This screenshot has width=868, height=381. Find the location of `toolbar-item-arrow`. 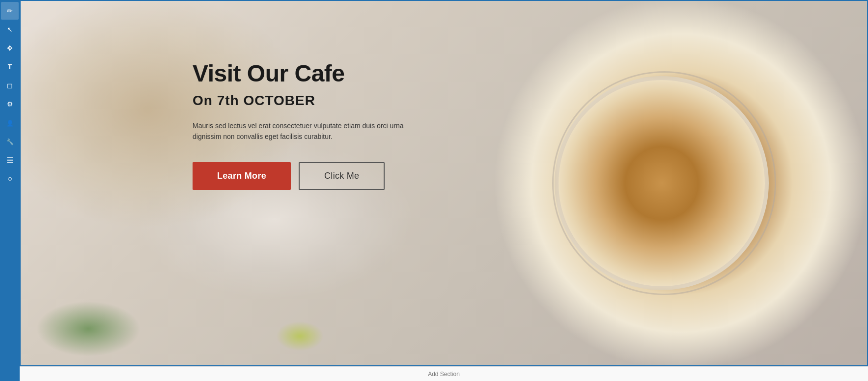

toolbar-item-arrow is located at coordinates (10, 29).